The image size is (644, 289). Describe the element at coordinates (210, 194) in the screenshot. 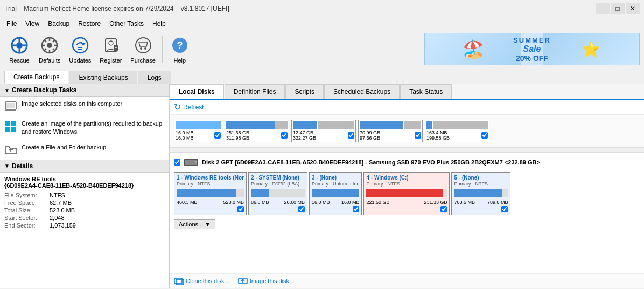

I see `partition-win-re: 1 - Windows RE tools (Nor Primary - NTFS…` at that location.